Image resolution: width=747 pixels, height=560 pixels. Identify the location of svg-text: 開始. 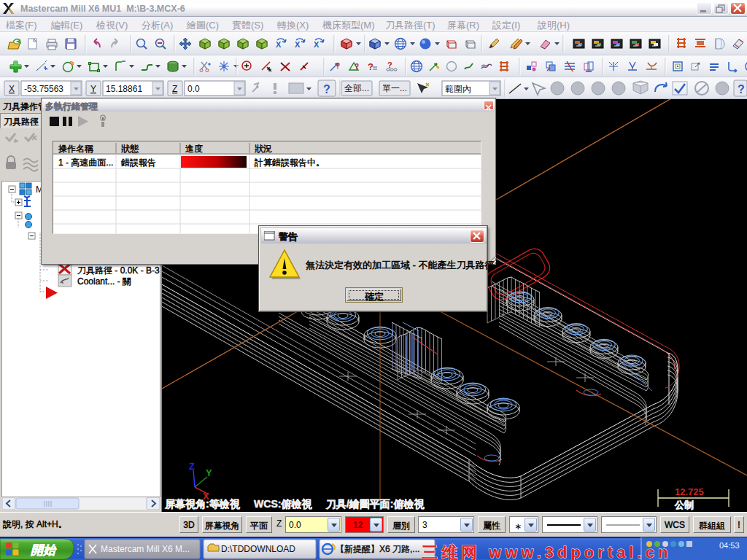
(44, 550).